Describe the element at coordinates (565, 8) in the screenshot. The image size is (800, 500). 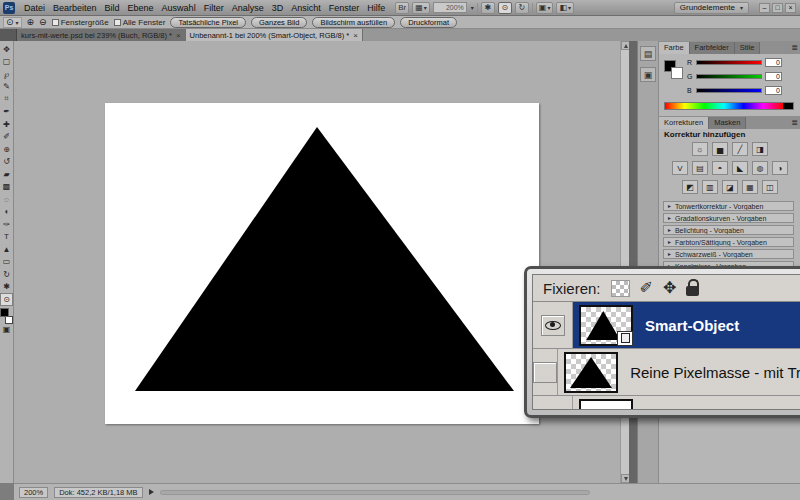
I see `screen-mode-icon: ◧▾` at that location.